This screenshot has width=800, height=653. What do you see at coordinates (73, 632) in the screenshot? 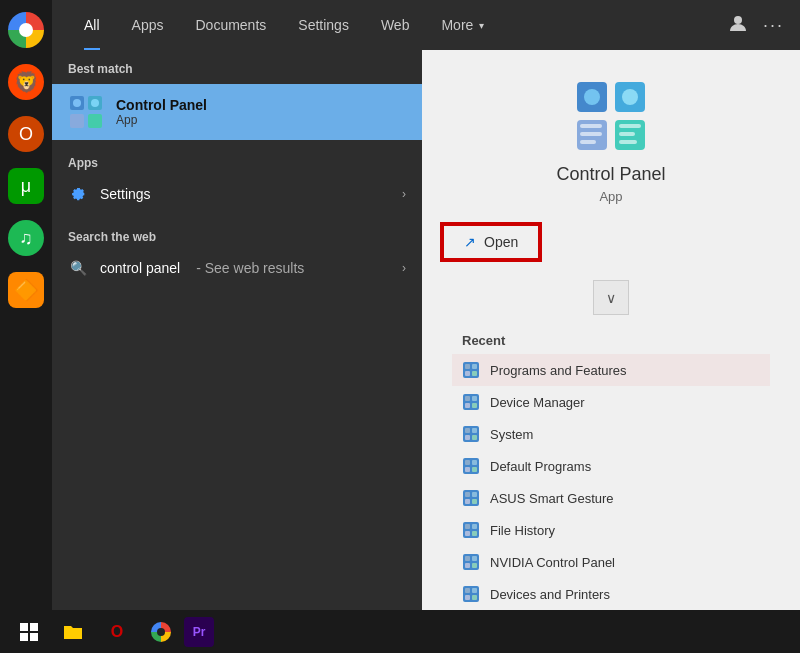
I see `file-explorer-button` at bounding box center [73, 632].